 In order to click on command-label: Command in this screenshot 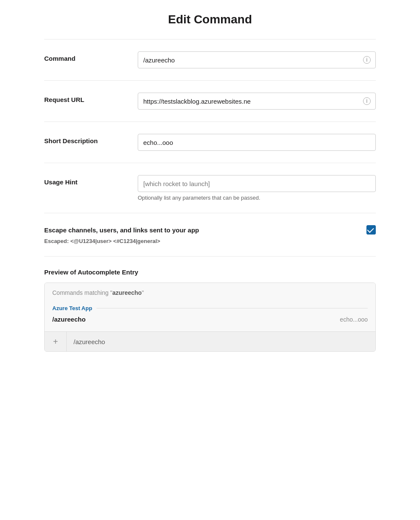, I will do `click(82, 57)`.